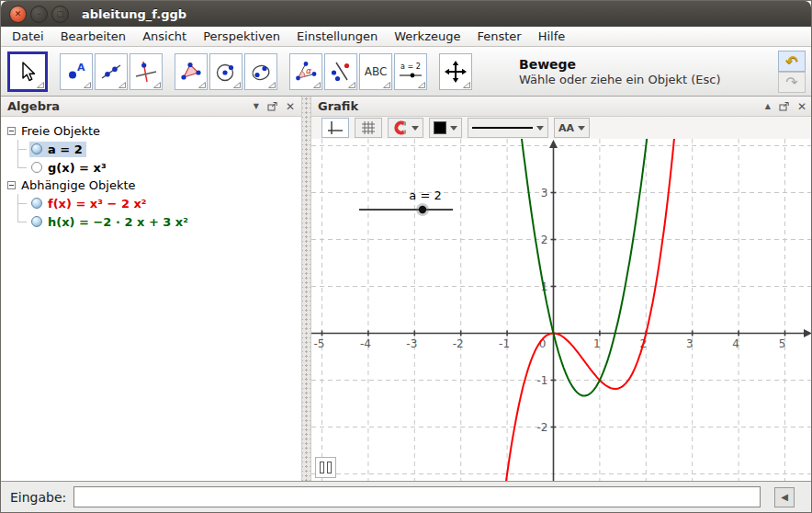  What do you see at coordinates (24, 222) in the screenshot?
I see `tree-connector` at bounding box center [24, 222].